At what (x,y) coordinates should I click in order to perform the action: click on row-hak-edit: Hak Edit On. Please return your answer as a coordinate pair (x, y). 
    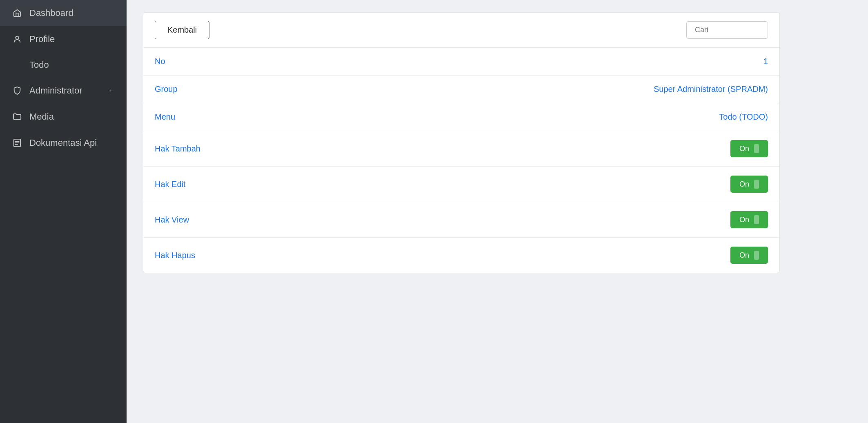
    Looking at the image, I should click on (461, 185).